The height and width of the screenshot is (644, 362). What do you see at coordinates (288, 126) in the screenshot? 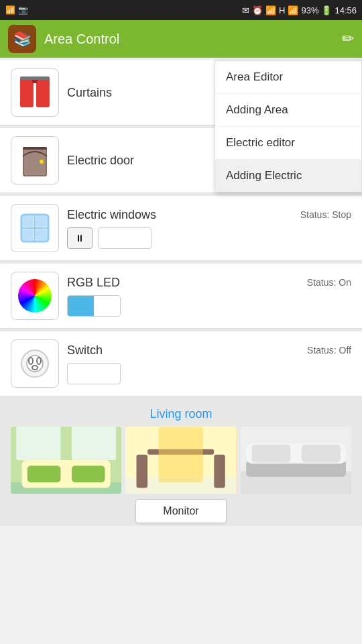
I see `dropdown-menu: Area Editor Adding Area Electric editor …` at bounding box center [288, 126].